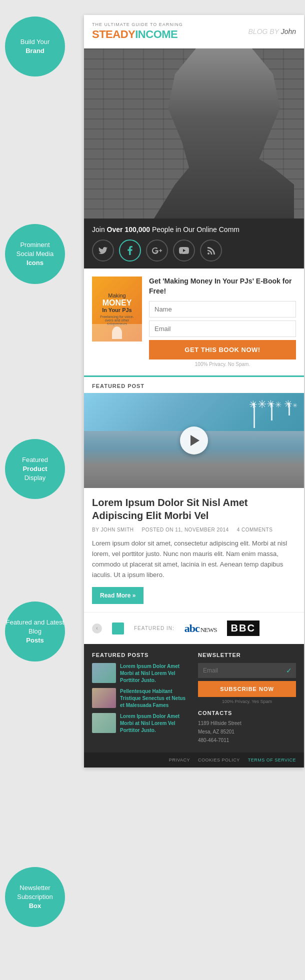 This screenshot has height=980, width=305. What do you see at coordinates (141, 698) in the screenshot?
I see `footer-post-item-2: Pellentesque Habitant Tristique Senectus…` at bounding box center [141, 698].